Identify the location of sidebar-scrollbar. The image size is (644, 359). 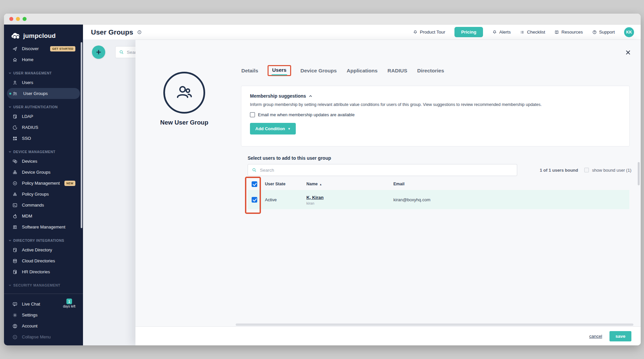
(82, 135).